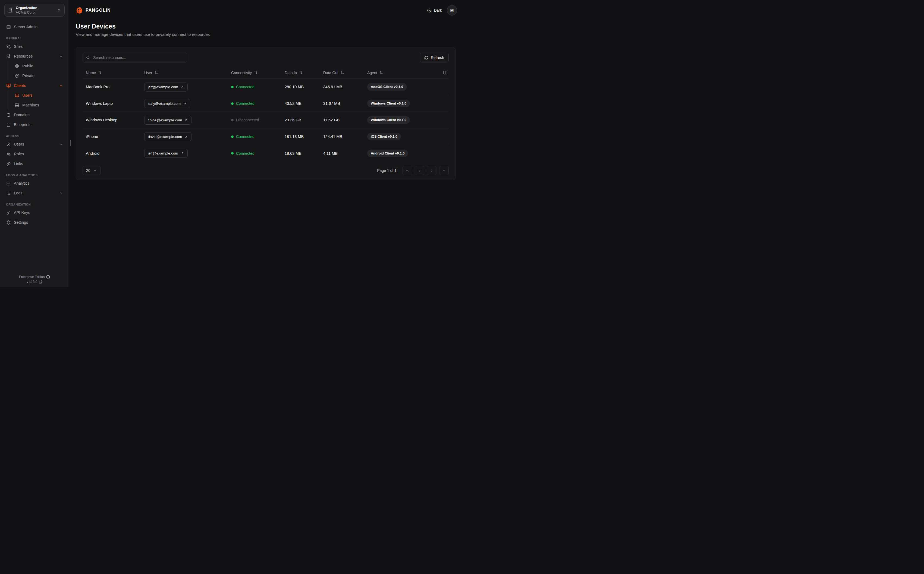  Describe the element at coordinates (266, 104) in the screenshot. I see `table-row: Windows Laptosally@example.comConnected4…` at that location.